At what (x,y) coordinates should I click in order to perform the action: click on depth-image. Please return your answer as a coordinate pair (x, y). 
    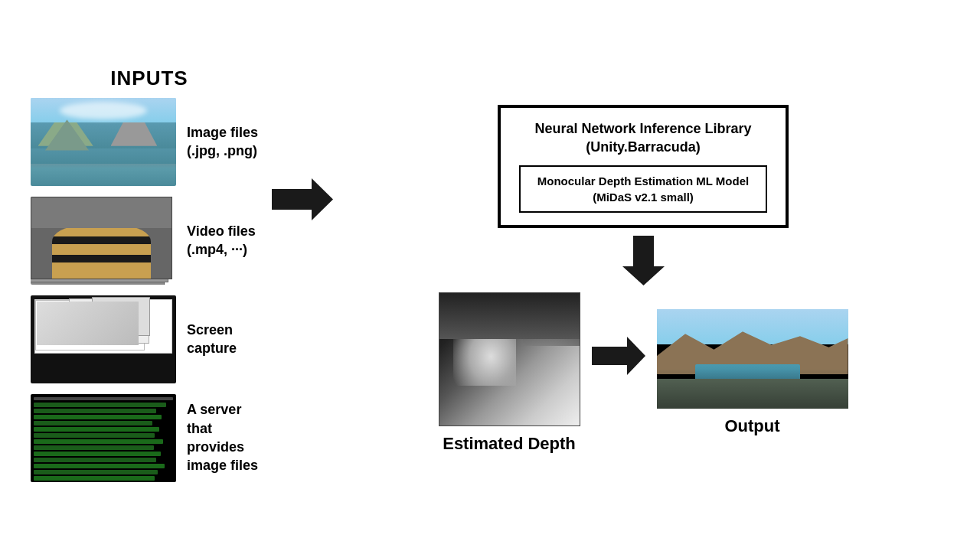
    Looking at the image, I should click on (510, 360).